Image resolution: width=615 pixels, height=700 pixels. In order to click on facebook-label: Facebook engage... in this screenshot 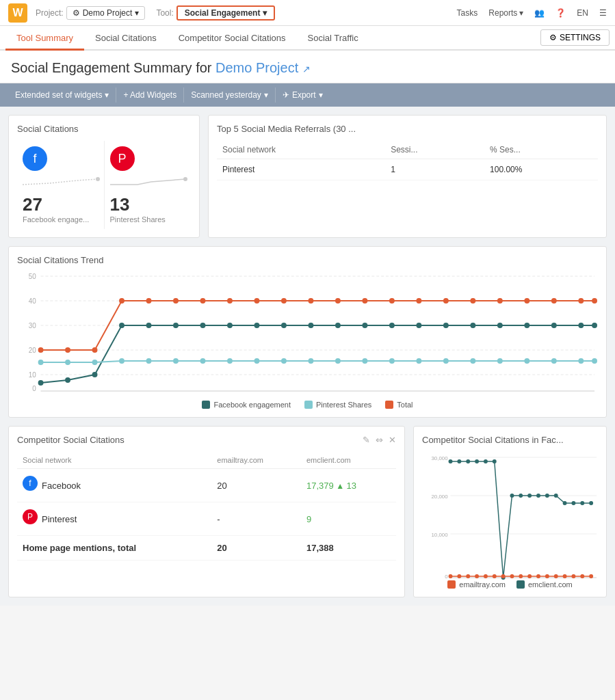, I will do `click(60, 219)`.